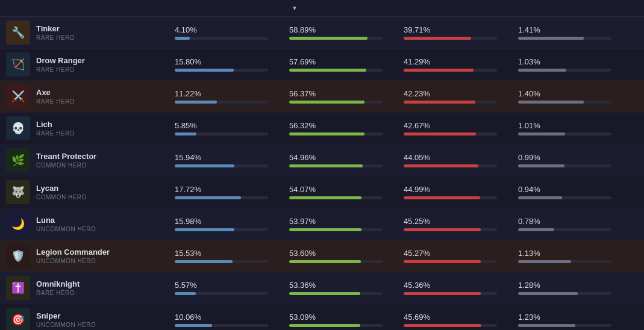  I want to click on hero-cell: 🌙 Luna UNCOMMON HERO, so click(90, 224).